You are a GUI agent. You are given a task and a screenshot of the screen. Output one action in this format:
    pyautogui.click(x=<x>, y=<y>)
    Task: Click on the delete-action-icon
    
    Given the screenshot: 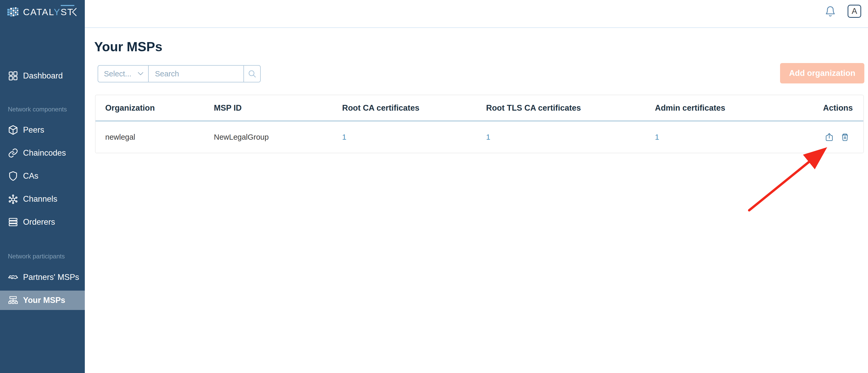 What is the action you would take?
    pyautogui.click(x=845, y=137)
    